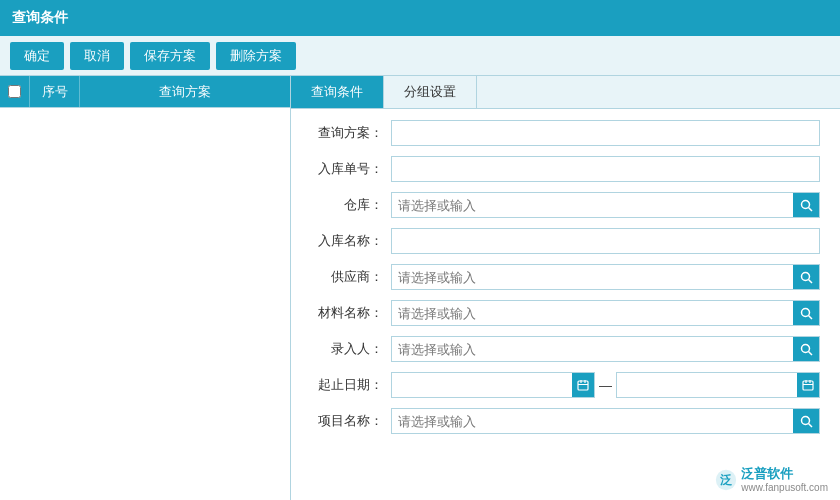 This screenshot has width=840, height=500. I want to click on input-project-name-wrap, so click(606, 421).